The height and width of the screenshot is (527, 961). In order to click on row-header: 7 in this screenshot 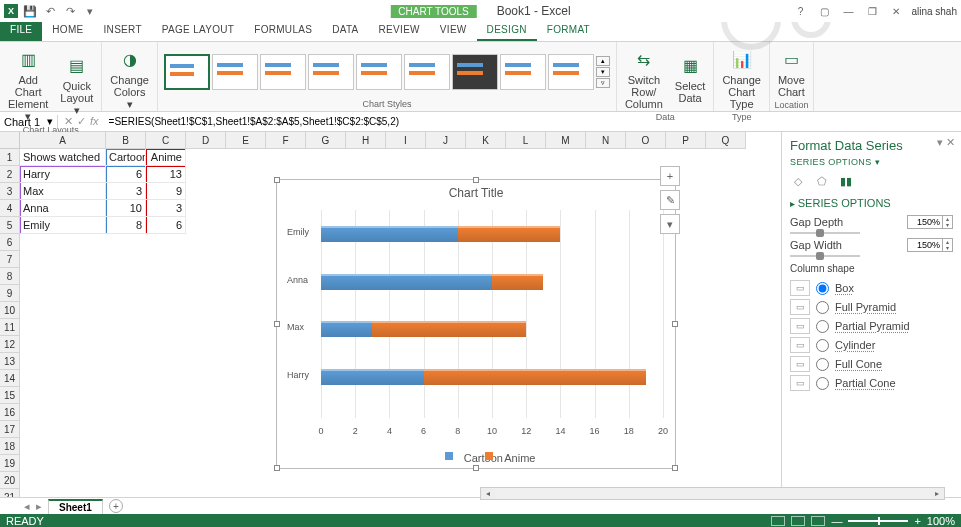, I will do `click(10, 260)`.